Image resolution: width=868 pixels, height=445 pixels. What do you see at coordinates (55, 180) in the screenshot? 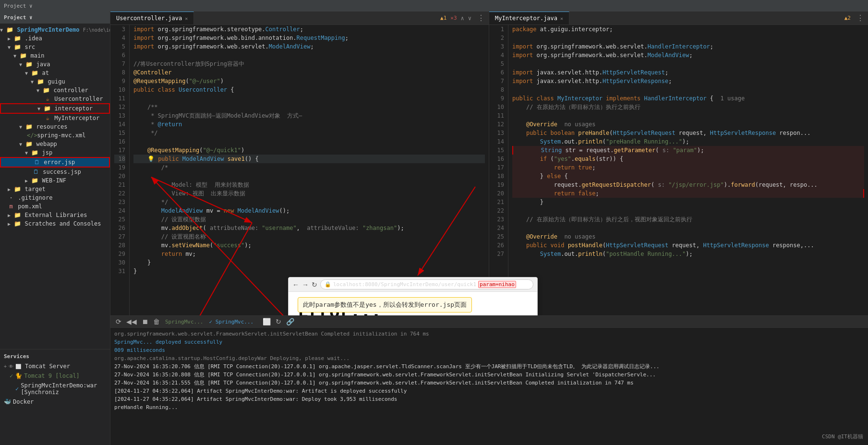
I see `tree-item-webinf: ▶ 📁 WEB-INF` at bounding box center [55, 180].